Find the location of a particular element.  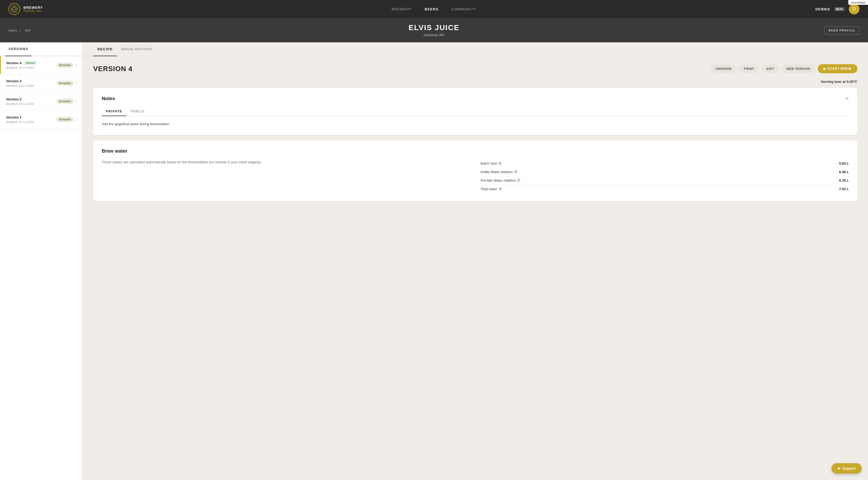

nav-links: BREWERY BEERS COMMUNITY is located at coordinates (434, 9).